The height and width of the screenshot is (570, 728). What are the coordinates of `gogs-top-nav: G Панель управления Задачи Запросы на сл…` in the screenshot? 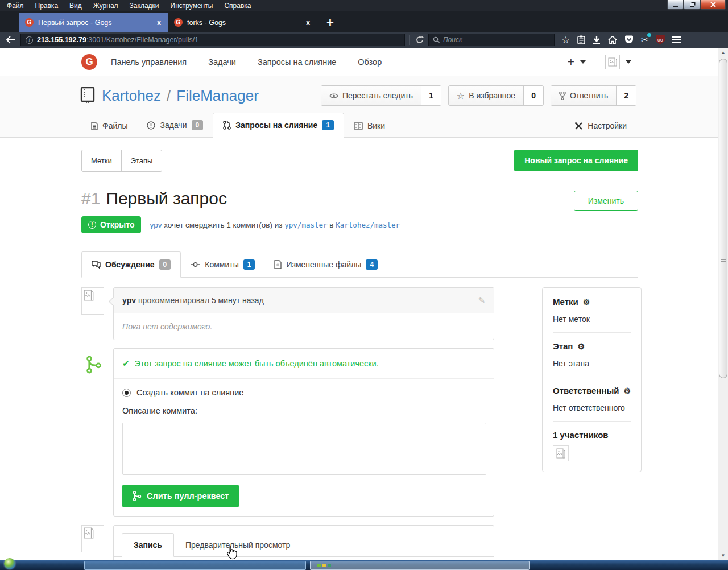 It's located at (359, 62).